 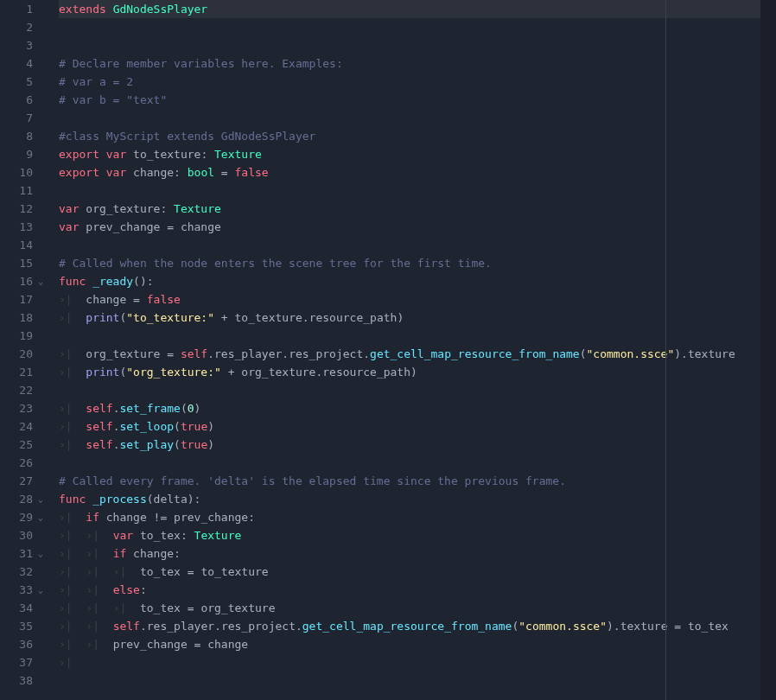 I want to click on code-line: ›| org_texture = self.res_player.res_pro…, so click(x=417, y=354).